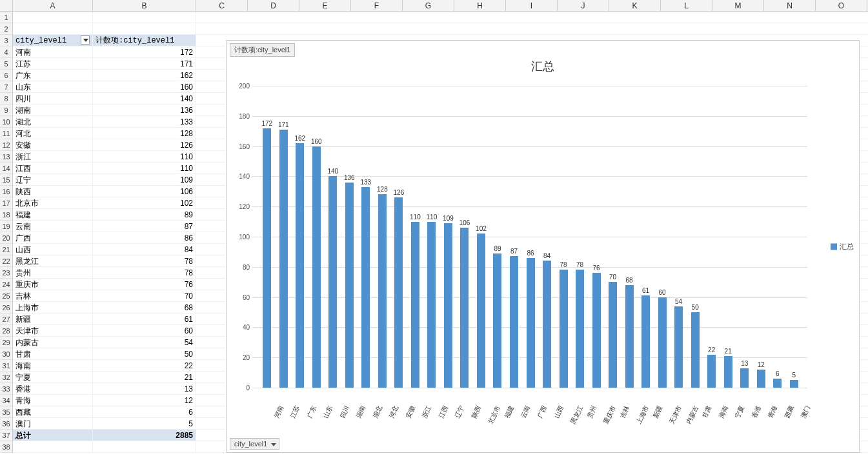 The width and height of the screenshot is (868, 467). I want to click on row-number: 5, so click(6, 64).